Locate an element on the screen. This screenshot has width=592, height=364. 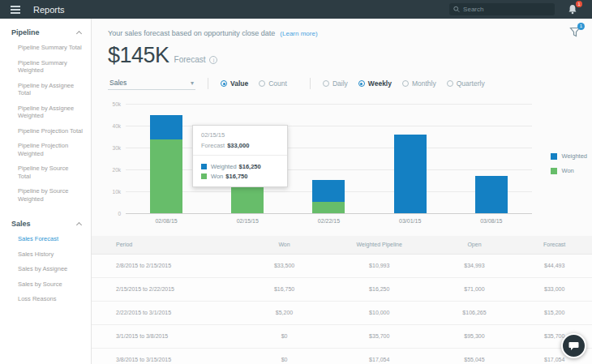
y-axis-tick: 50k is located at coordinates (109, 104).